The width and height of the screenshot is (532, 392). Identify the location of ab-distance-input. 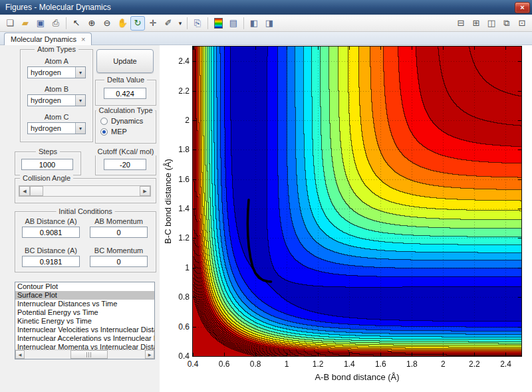
(51, 233).